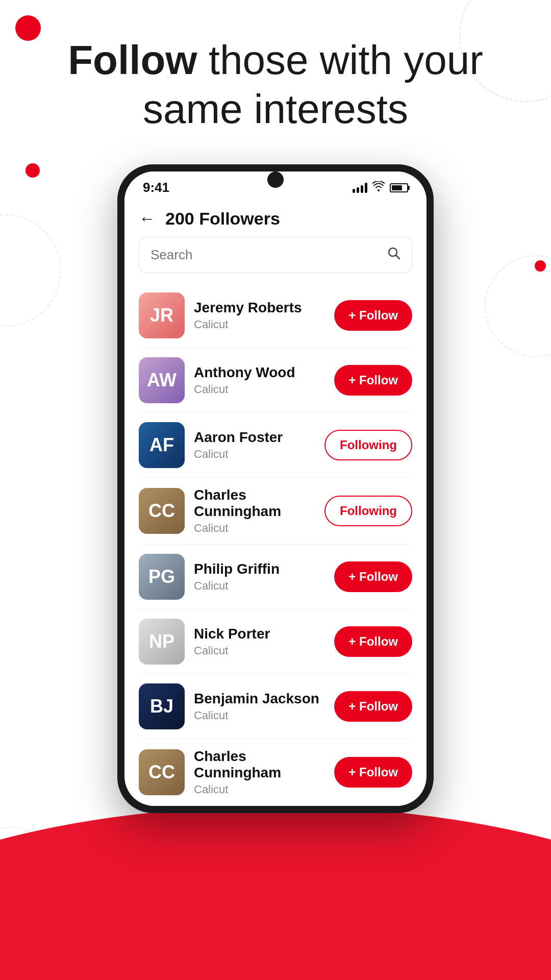  What do you see at coordinates (255, 445) in the screenshot?
I see `user-info: Aaron Foster Calicut` at bounding box center [255, 445].